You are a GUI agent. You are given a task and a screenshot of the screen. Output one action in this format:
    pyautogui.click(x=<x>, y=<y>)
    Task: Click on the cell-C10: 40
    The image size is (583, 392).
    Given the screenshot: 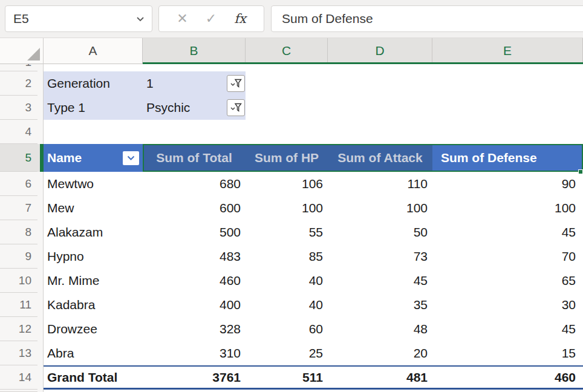 What is the action you would take?
    pyautogui.click(x=287, y=281)
    